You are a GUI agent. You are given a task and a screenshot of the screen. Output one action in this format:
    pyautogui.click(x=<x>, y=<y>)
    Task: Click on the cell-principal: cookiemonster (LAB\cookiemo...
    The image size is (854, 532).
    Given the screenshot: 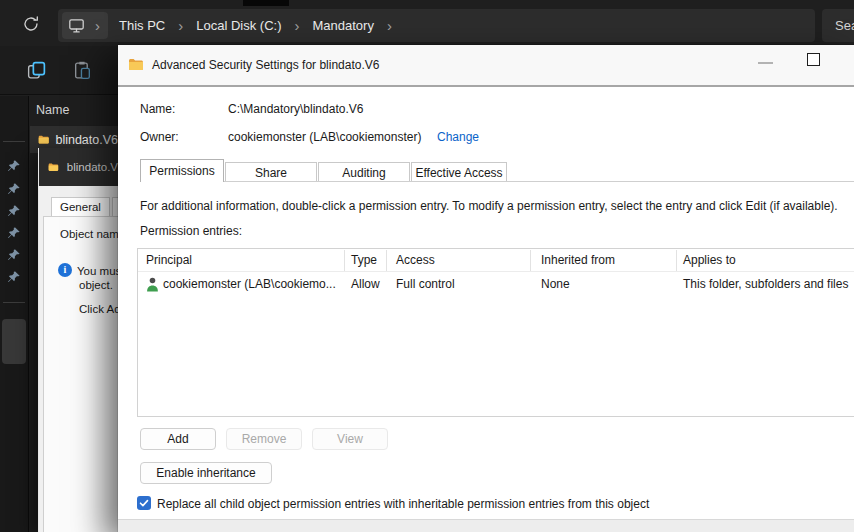 What is the action you would take?
    pyautogui.click(x=250, y=284)
    